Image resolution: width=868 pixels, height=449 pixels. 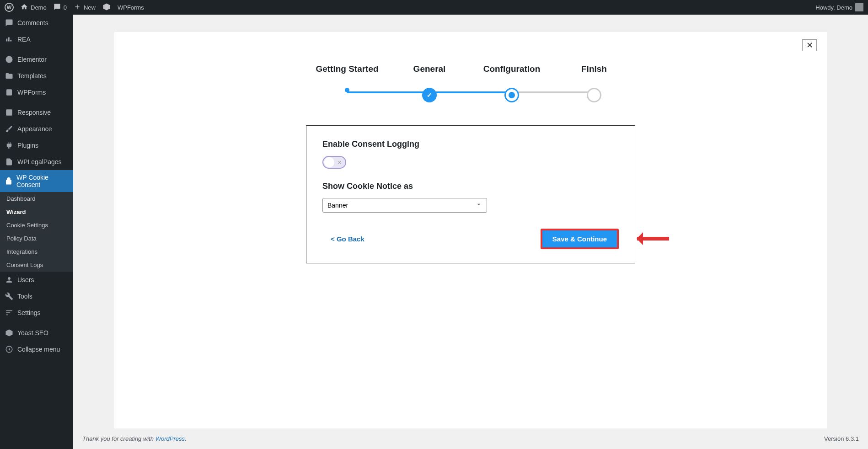 I want to click on submenu-wizard: Wizard, so click(x=37, y=212).